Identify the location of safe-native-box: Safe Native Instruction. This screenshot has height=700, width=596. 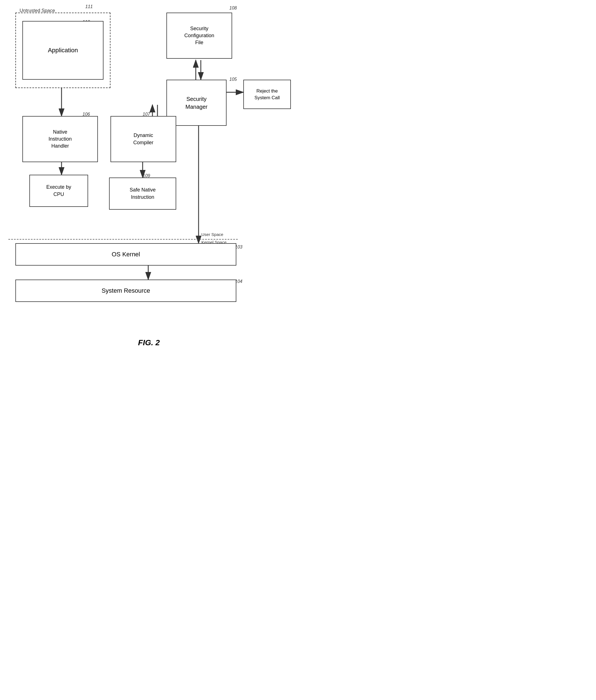
(143, 194).